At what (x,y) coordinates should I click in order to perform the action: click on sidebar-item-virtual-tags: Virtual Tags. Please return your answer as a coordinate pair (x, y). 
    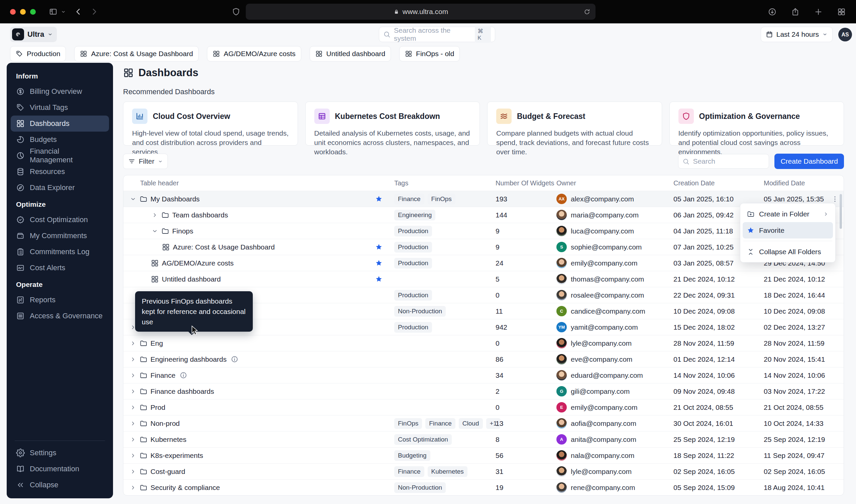
    Looking at the image, I should click on (60, 107).